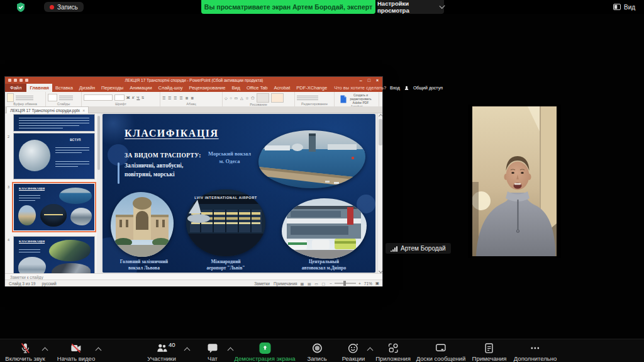  I want to click on sign-in-button: Вход, so click(395, 88).